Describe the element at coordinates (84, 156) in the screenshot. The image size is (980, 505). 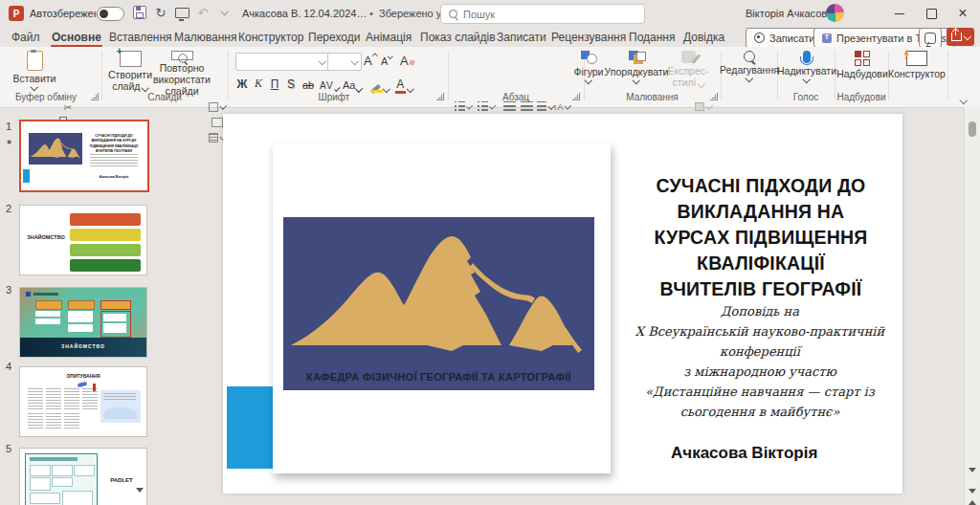
I see `thumbnail-slide-1: СУЧАСНІ ПІДХОДИ ДО ВИКЛАДАННЯ НА КУРСАХ …` at that location.